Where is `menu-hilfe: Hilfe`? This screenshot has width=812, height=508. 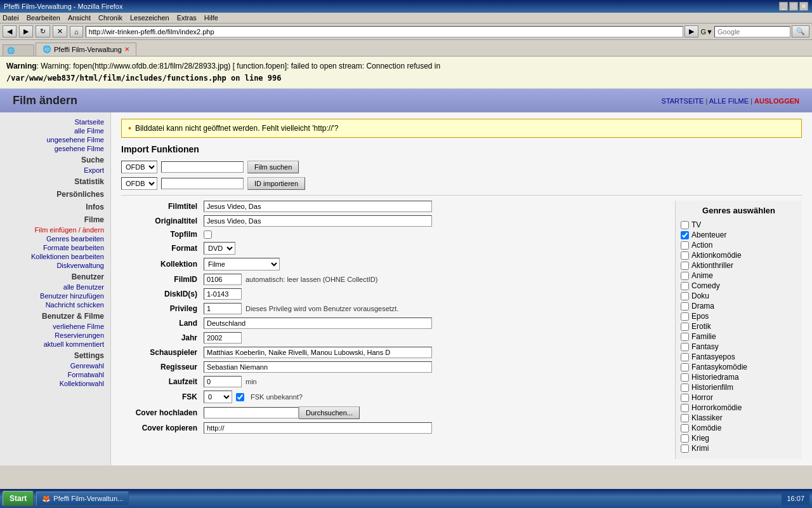
menu-hilfe: Hilfe is located at coordinates (211, 18).